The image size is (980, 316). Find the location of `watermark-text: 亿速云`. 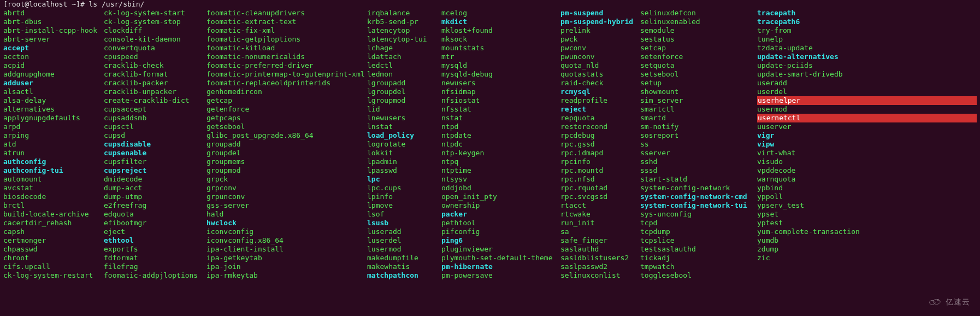

watermark-text: 亿速云 is located at coordinates (958, 302).